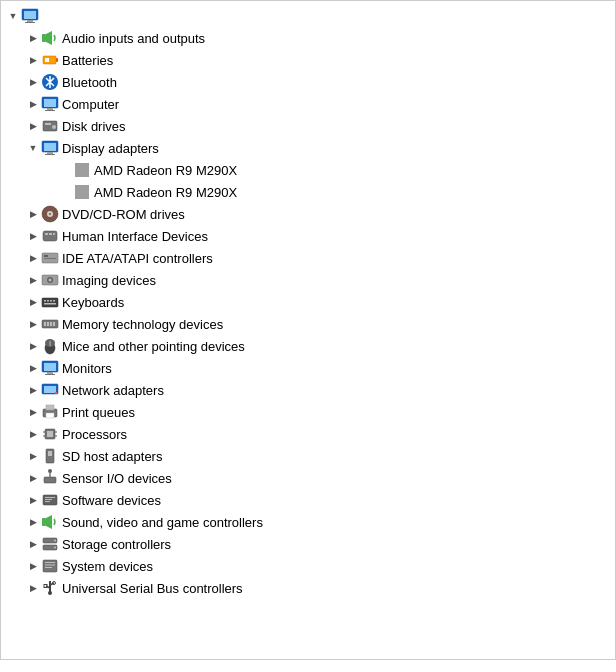 The width and height of the screenshot is (616, 672). What do you see at coordinates (33, 434) in the screenshot?
I see `processor-expander` at bounding box center [33, 434].